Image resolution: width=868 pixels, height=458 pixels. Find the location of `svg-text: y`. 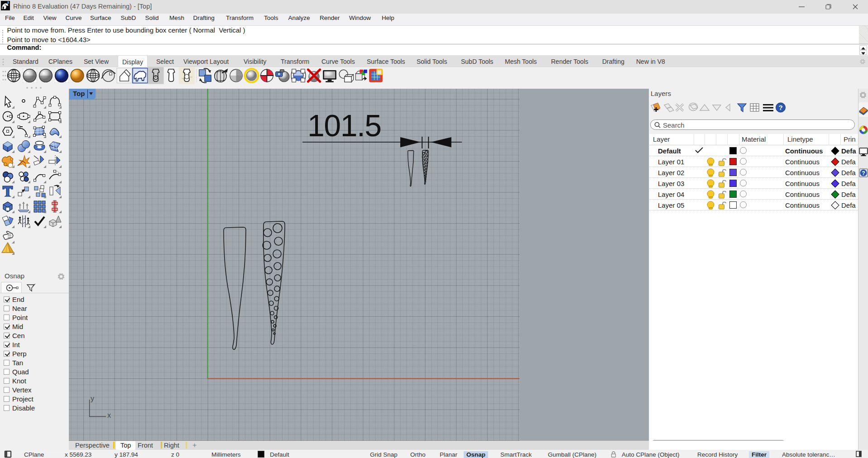

svg-text: y is located at coordinates (92, 398).